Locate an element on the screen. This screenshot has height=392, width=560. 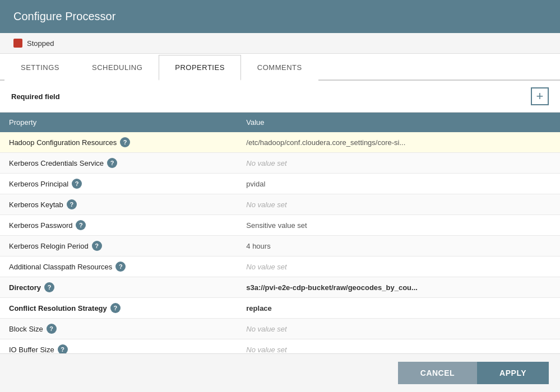
table-row: Hadoop Configuration Resources?/etc/hado… is located at coordinates (280, 142).